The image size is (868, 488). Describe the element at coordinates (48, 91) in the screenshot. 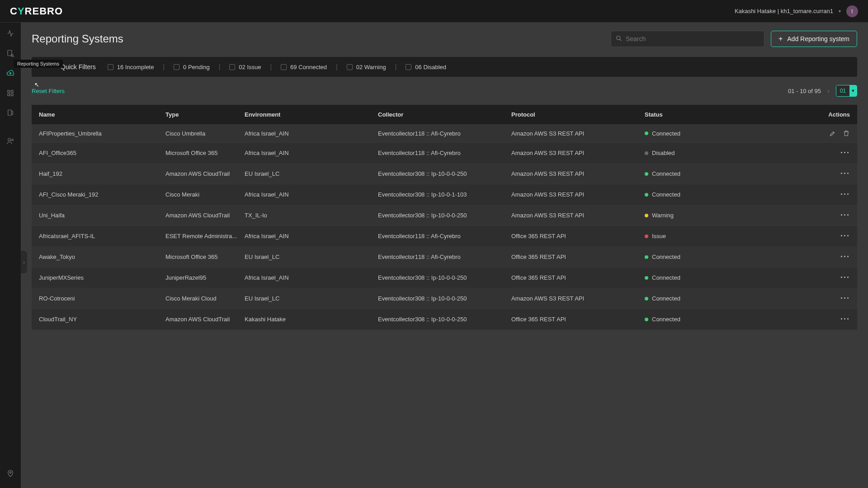

I see `reset-filters-link: Reset Filters` at that location.